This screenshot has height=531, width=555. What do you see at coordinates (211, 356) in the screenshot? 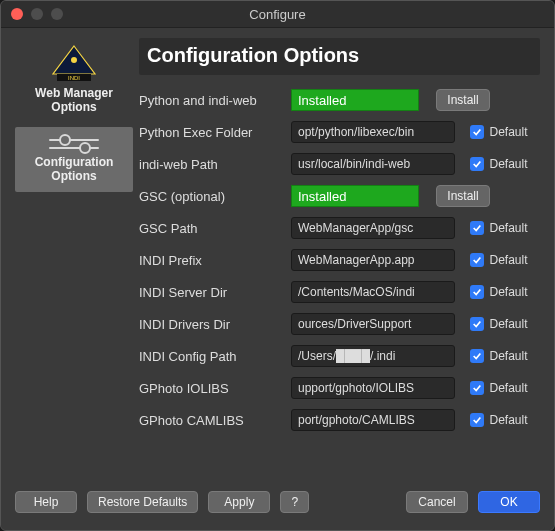
I see `row-label: INDI Config Path` at bounding box center [211, 356].